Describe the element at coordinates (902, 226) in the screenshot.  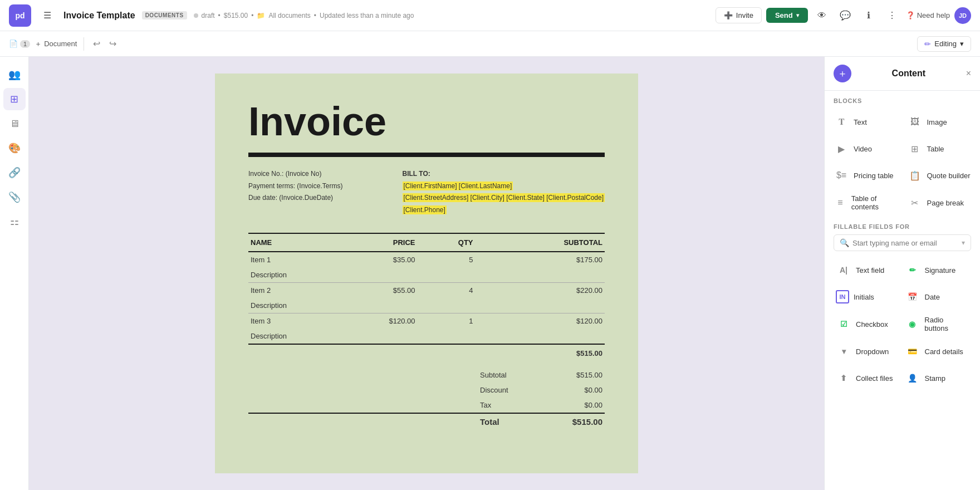
I see `fillable-section-label: FILLABLE FIELDS FOR` at that location.